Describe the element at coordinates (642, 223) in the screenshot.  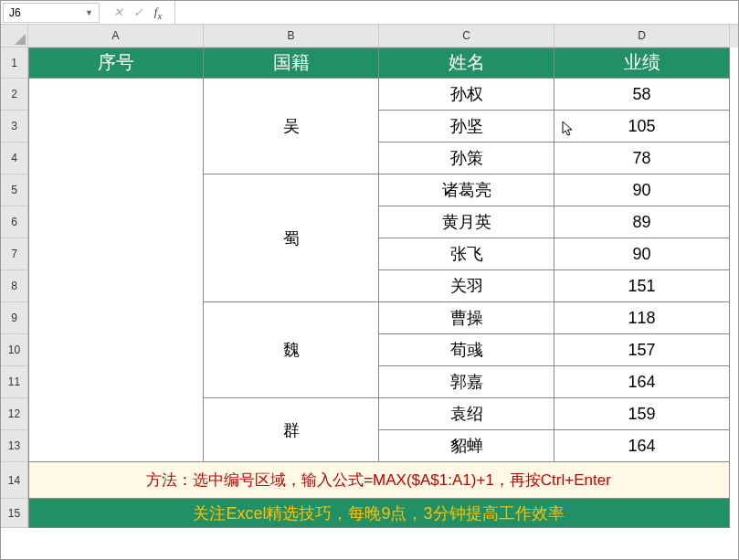
I see `cell-D6: 89` at that location.